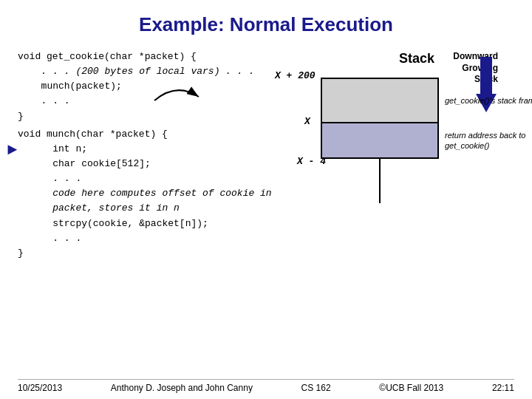 This screenshot has height=399, width=532. What do you see at coordinates (154, 134) in the screenshot?
I see `code-line-6: void munch(char *packet) {` at bounding box center [154, 134].